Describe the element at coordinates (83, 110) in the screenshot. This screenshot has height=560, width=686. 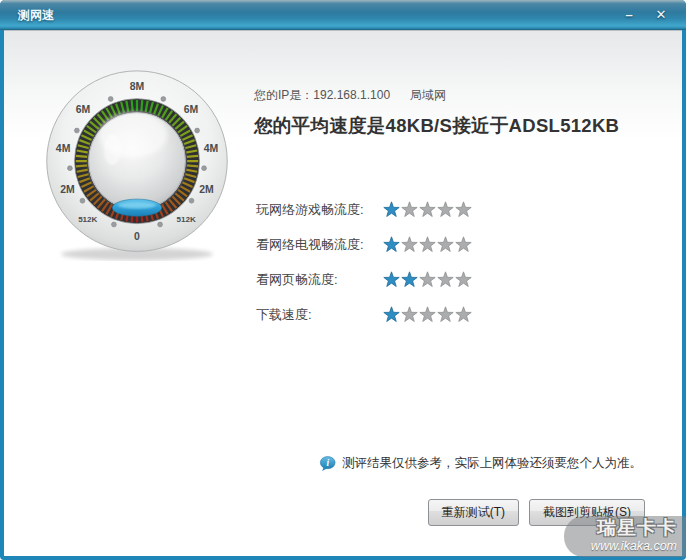
I see `gauge-label-6m-left: 6M` at that location.